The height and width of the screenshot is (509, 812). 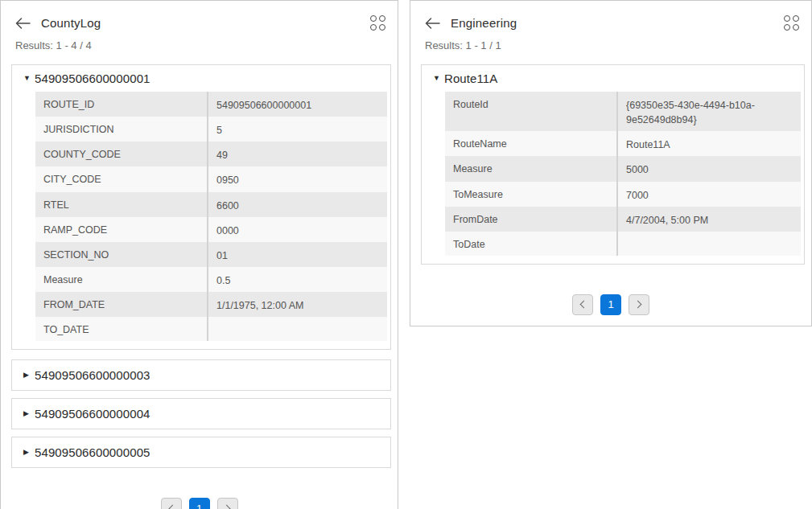 What do you see at coordinates (611, 42) in the screenshot?
I see `results-count: Results: 1 - 1 / 1` at bounding box center [611, 42].